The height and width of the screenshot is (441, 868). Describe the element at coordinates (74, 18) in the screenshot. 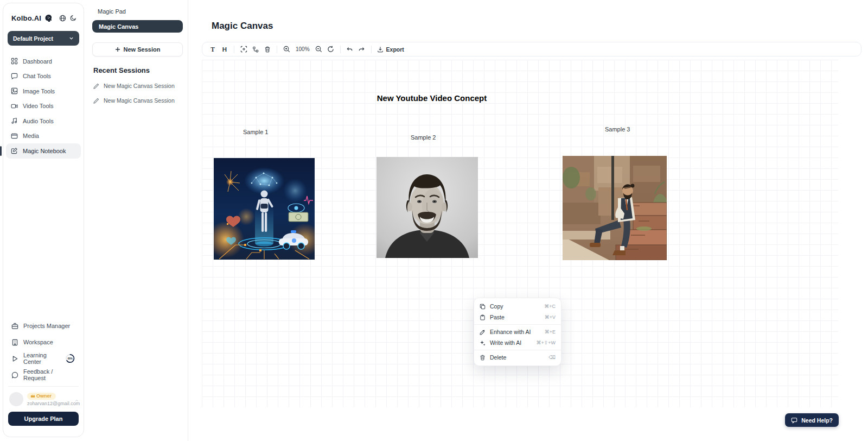

I see `dark-mode-moon-icon` at that location.